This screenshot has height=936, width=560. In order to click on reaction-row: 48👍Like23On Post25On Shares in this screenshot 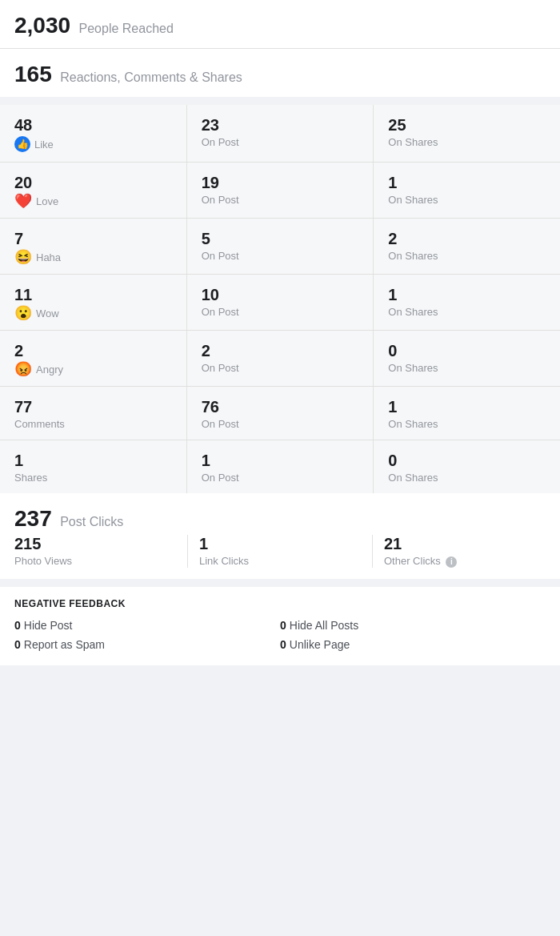, I will do `click(280, 134)`.